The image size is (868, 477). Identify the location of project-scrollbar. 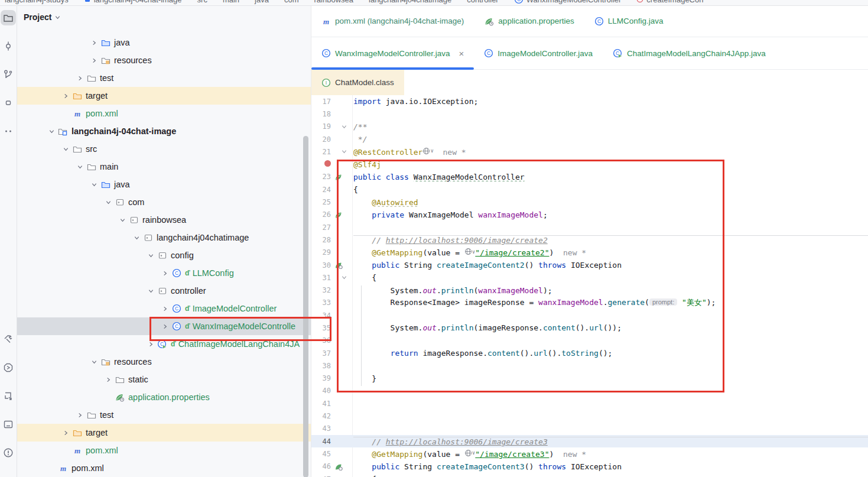
(306, 306).